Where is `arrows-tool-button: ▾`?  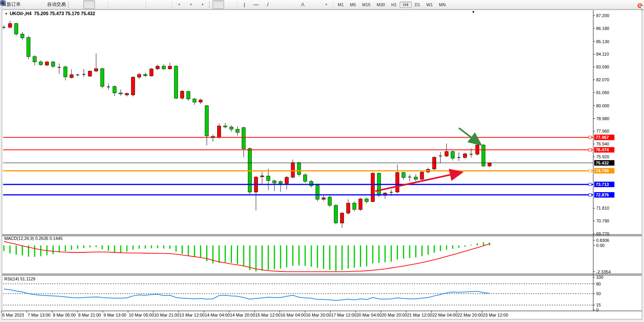 arrows-tool-button: ▾ is located at coordinates (326, 5).